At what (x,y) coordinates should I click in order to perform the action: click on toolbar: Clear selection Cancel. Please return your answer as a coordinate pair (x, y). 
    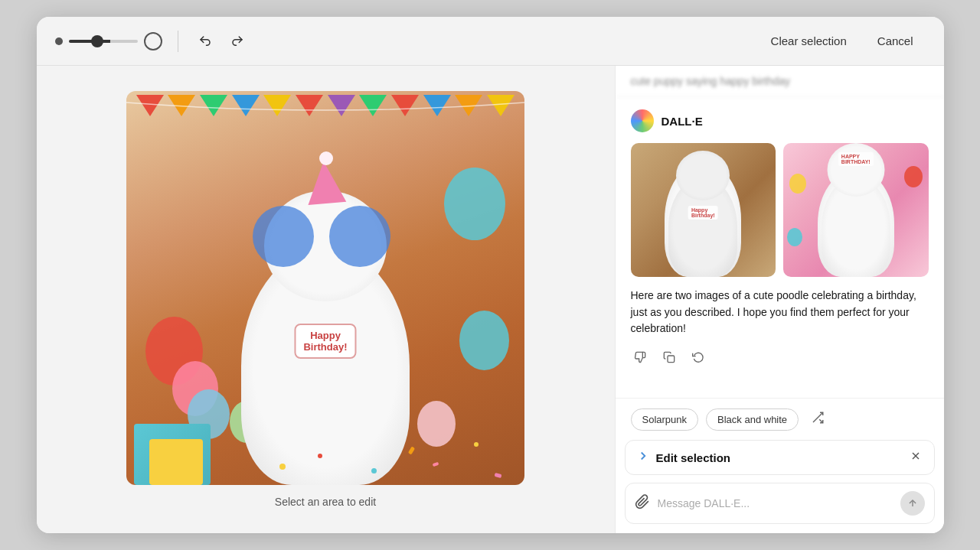
    Looking at the image, I should click on (490, 41).